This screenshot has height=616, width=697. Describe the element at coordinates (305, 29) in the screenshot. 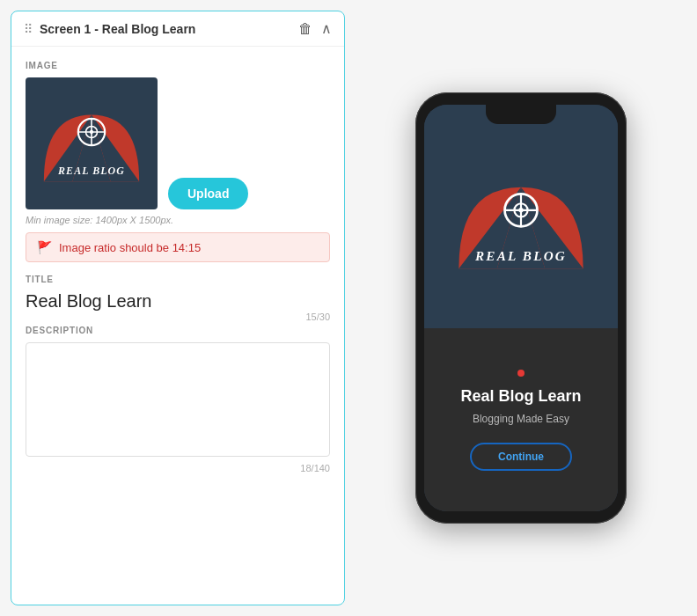

I see `delete-icon: 🗑` at that location.